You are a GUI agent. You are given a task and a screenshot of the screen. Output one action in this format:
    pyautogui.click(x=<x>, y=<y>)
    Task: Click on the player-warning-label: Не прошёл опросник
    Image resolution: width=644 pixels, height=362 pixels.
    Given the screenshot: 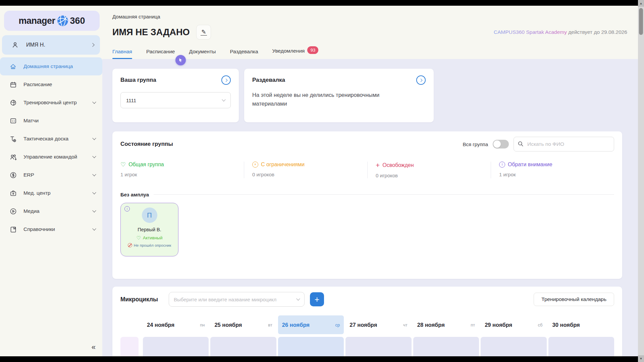 What is the action you would take?
    pyautogui.click(x=152, y=245)
    